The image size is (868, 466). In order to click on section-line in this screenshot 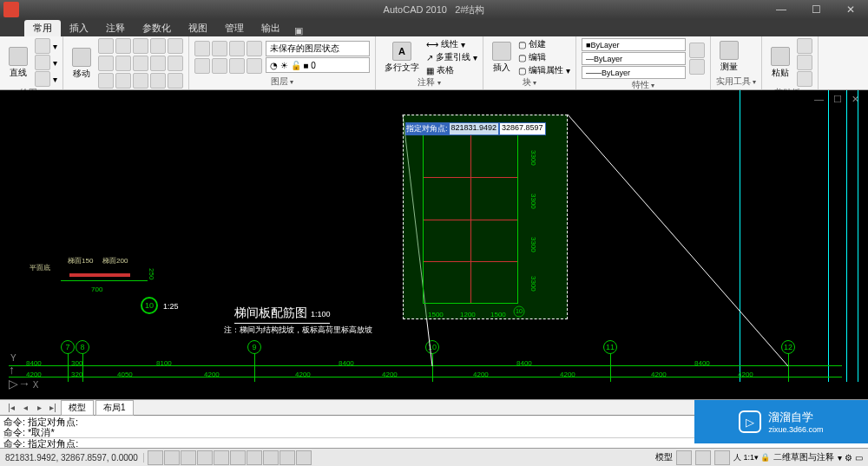, I will do `click(104, 281)`.